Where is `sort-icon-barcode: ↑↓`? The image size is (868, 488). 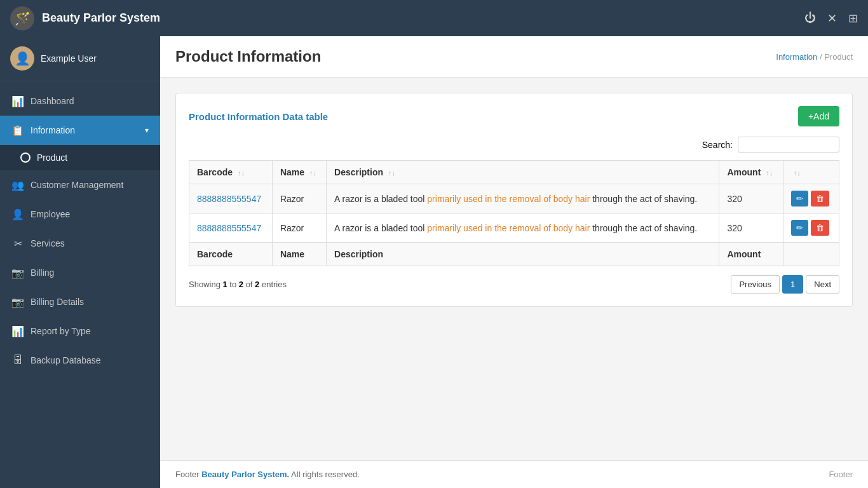
sort-icon-barcode: ↑↓ is located at coordinates (241, 173).